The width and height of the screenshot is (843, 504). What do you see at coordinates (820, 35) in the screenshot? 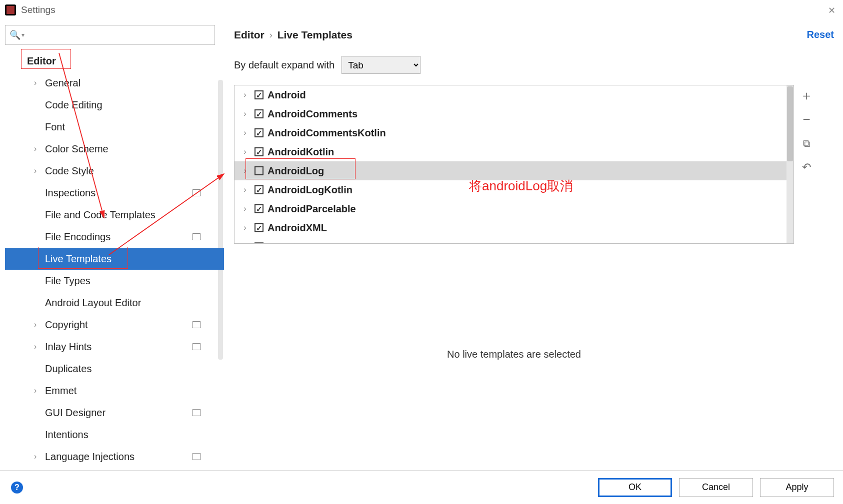
I see `reset-link: Reset` at bounding box center [820, 35].